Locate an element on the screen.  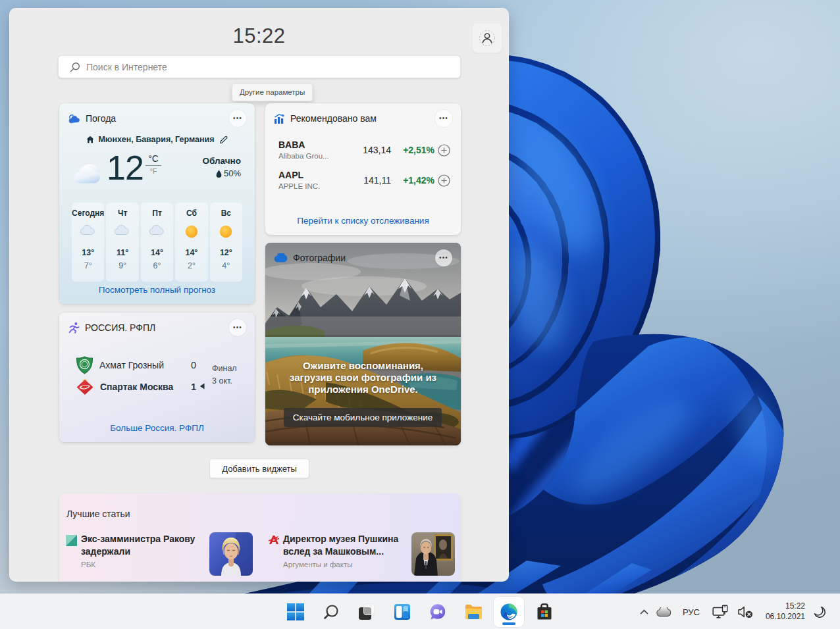
photos-title: Фотографии is located at coordinates (319, 258).